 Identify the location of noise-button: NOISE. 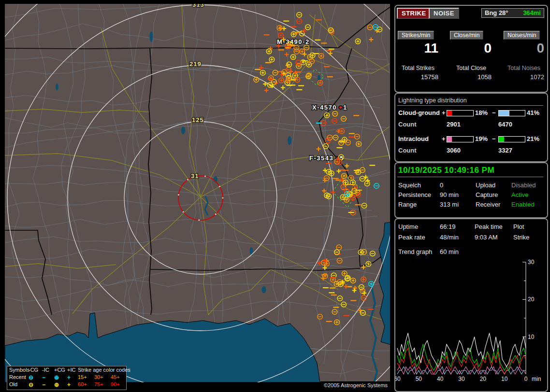
(444, 14).